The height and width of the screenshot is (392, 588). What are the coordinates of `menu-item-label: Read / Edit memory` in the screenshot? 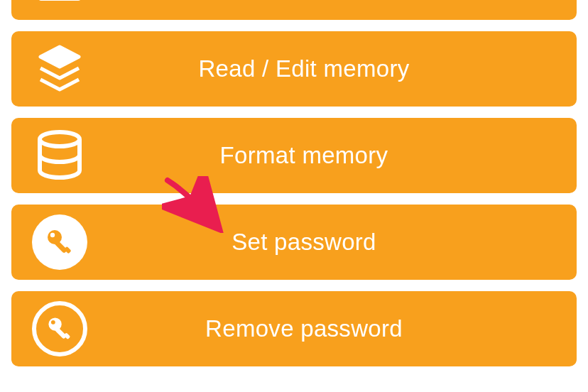 It's located at (332, 69).